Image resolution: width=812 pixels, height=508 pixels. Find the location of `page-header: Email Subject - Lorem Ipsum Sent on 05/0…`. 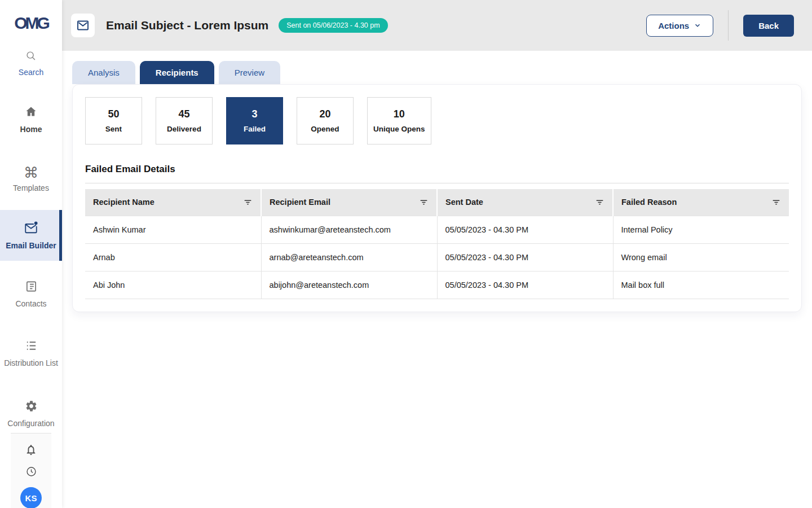

page-header: Email Subject - Lorem Ipsum Sent on 05/0… is located at coordinates (437, 25).